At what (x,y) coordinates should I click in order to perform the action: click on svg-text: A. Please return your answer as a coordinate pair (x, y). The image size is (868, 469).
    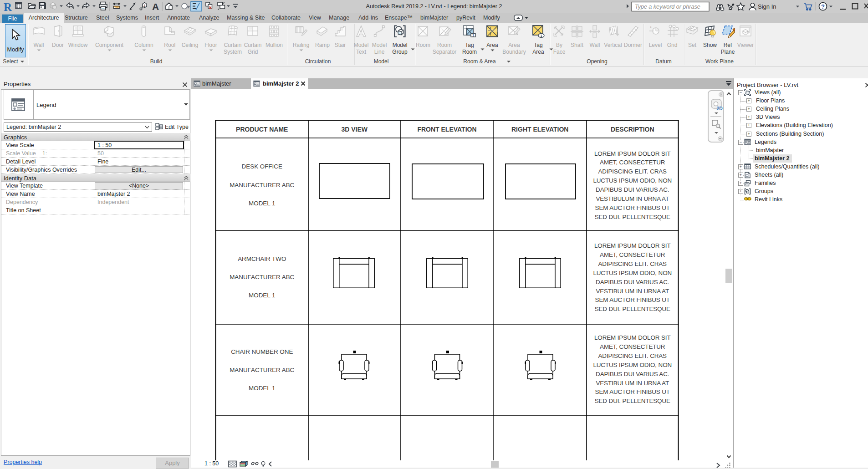
    Looking at the image, I should click on (156, 6).